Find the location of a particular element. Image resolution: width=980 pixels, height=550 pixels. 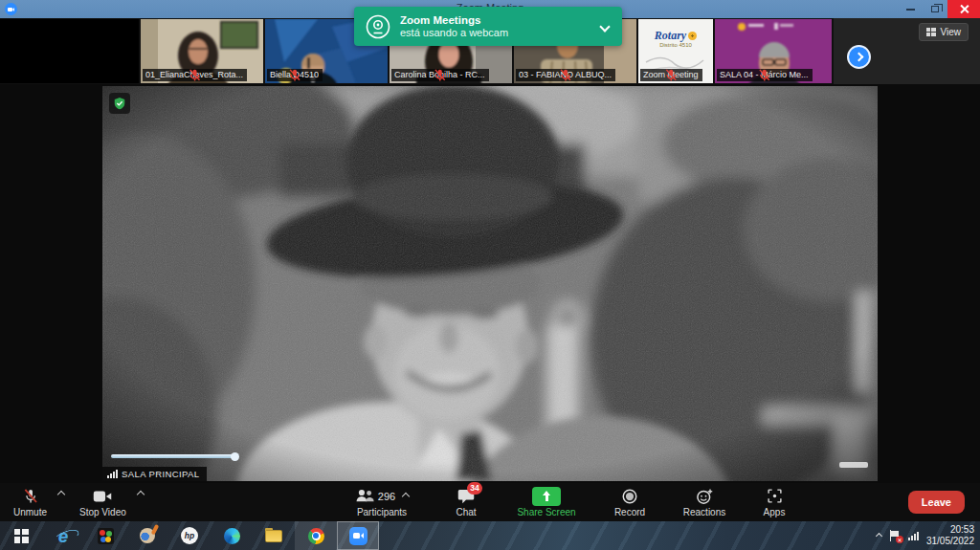

participant-nametag: Zoom Meeting is located at coordinates (672, 75).